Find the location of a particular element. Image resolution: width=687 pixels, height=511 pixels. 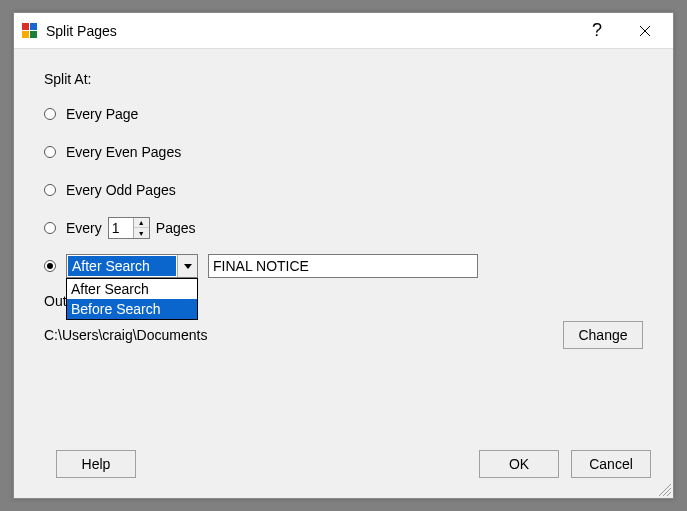

combo-dropdown: After Search Before Search is located at coordinates (132, 299).